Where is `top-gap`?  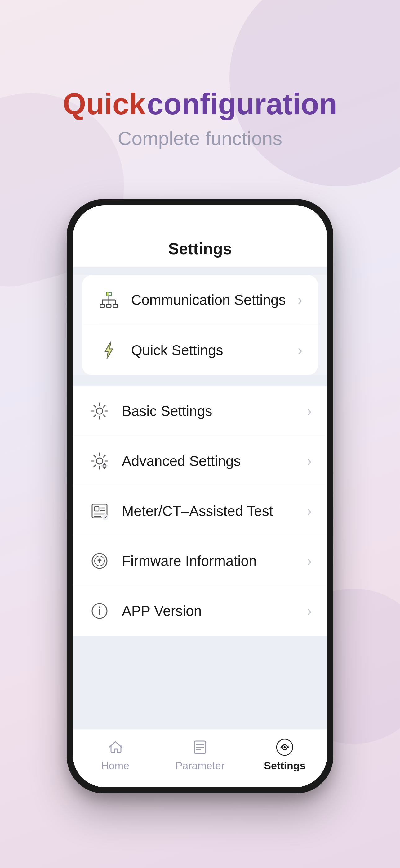
top-gap is located at coordinates (200, 271).